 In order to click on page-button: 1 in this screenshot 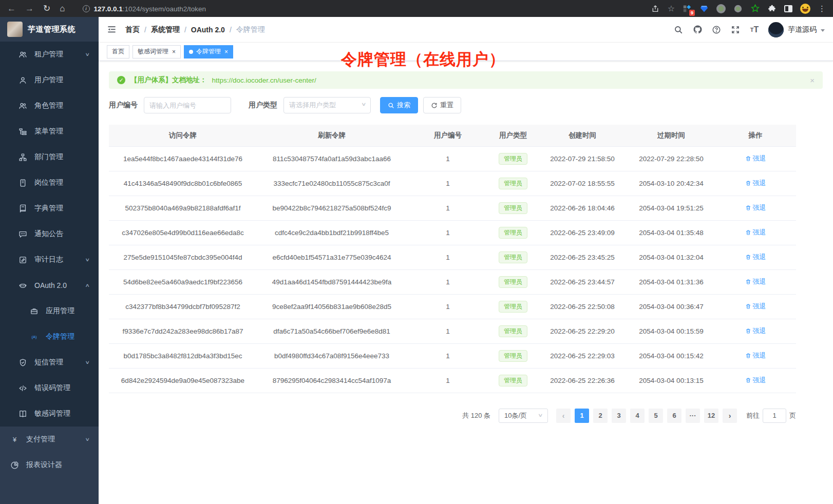, I will do `click(582, 416)`.